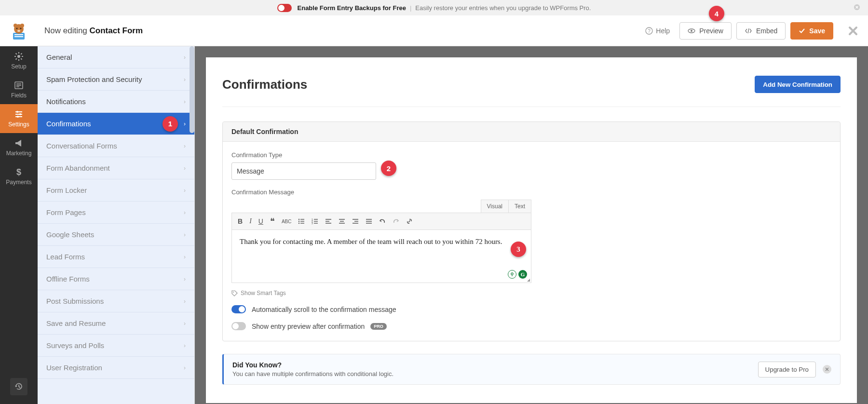 The image size is (868, 404). What do you see at coordinates (798, 84) in the screenshot?
I see `add-confirmation-button: Add New Confirmation` at bounding box center [798, 84].